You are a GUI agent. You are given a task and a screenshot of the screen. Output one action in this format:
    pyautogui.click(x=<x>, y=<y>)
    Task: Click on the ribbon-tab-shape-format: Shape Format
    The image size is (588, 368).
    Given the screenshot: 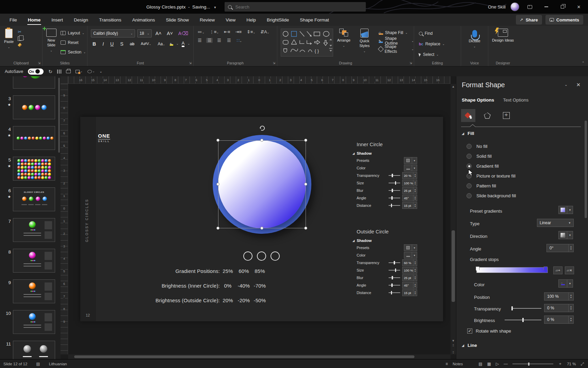 What is the action you would take?
    pyautogui.click(x=314, y=20)
    